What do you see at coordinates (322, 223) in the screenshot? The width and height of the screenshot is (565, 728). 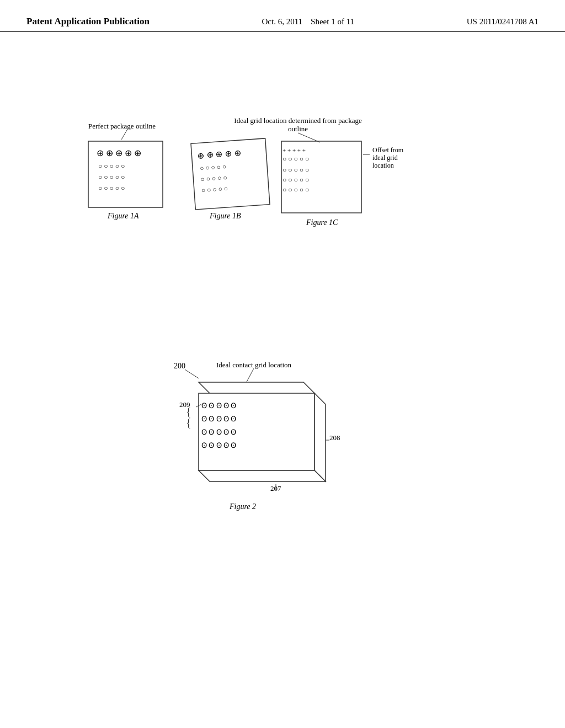 I see `svg-text: Figure 1C` at bounding box center [322, 223].